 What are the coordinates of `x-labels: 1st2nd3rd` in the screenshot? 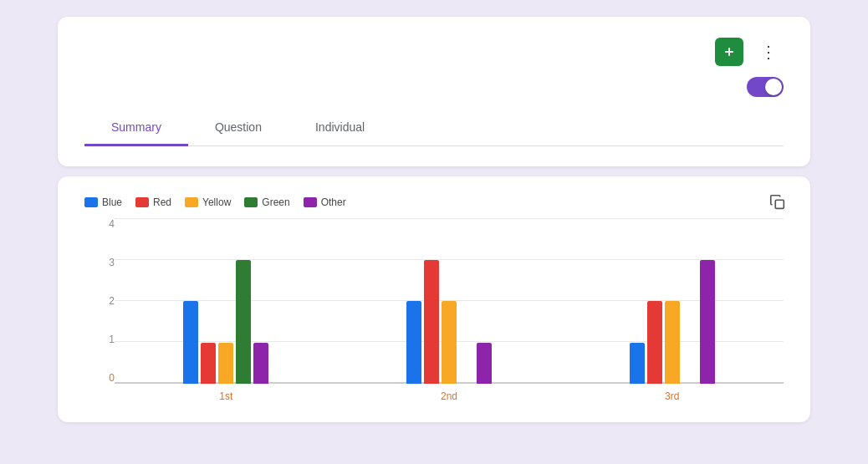 It's located at (449, 396).